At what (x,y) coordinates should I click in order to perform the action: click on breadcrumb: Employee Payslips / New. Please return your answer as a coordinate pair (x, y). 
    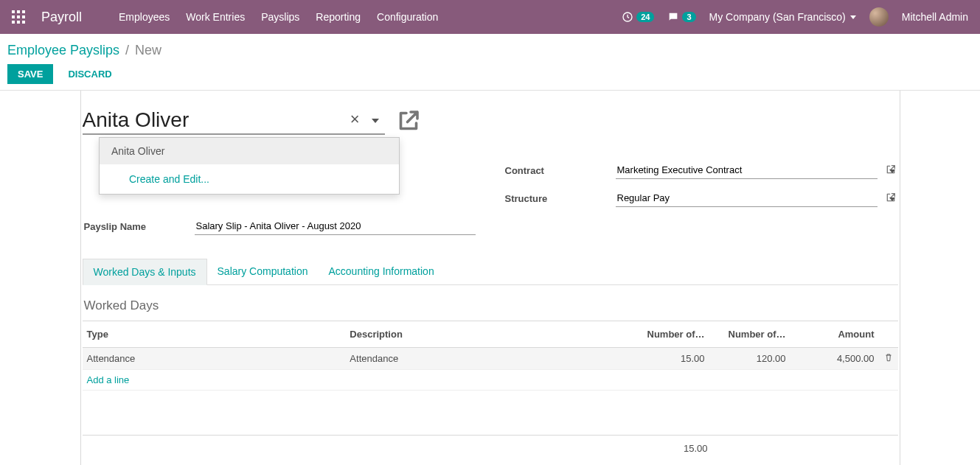
    Looking at the image, I should click on (488, 50).